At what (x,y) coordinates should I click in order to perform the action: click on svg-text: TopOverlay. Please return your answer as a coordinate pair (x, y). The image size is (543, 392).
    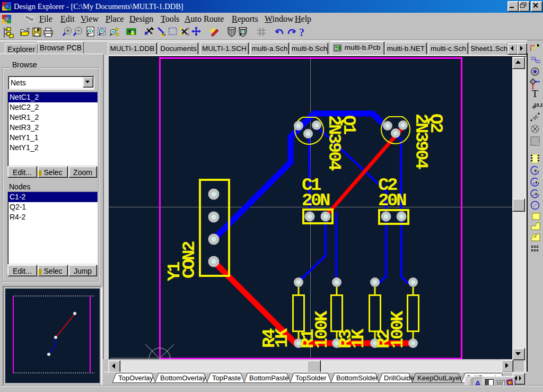
    Looking at the image, I should click on (136, 378).